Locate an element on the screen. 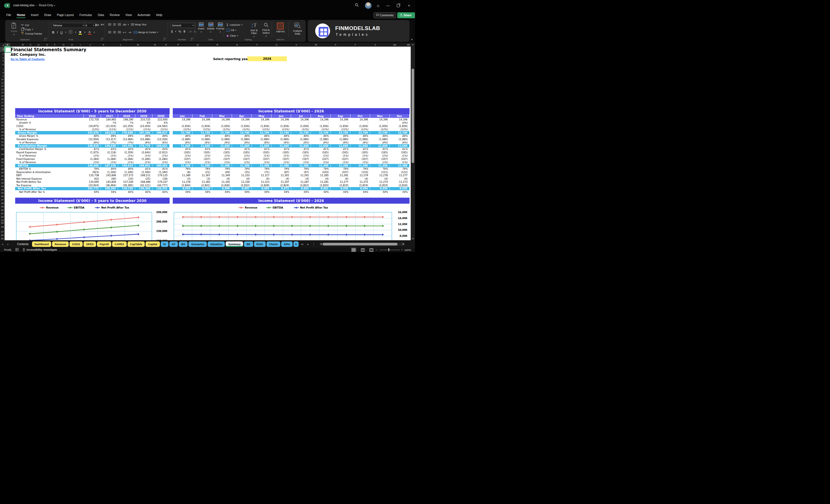  cell: 11,380 is located at coordinates (183, 175).